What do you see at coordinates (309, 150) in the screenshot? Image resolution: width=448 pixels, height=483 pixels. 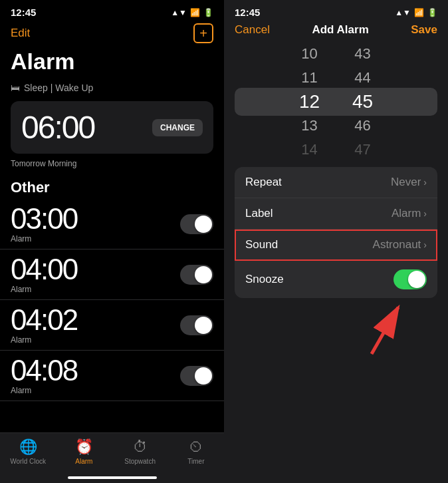 I see `hour-14: 14` at bounding box center [309, 150].